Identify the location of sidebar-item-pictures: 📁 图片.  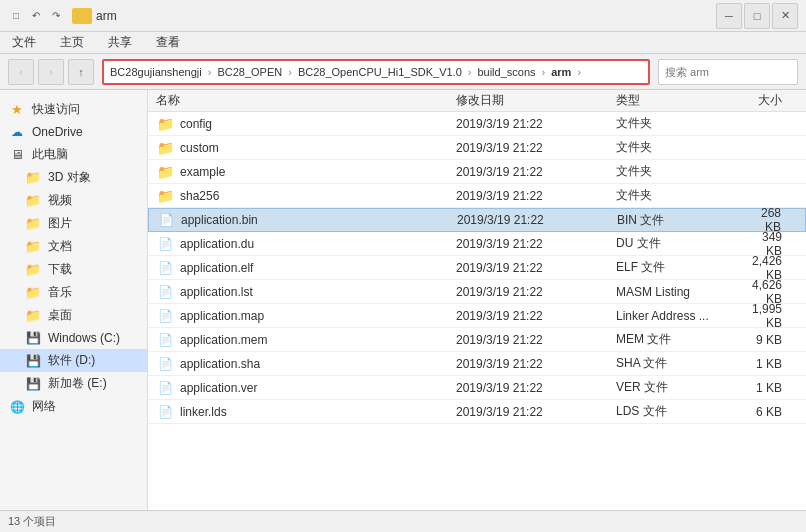
(74, 224).